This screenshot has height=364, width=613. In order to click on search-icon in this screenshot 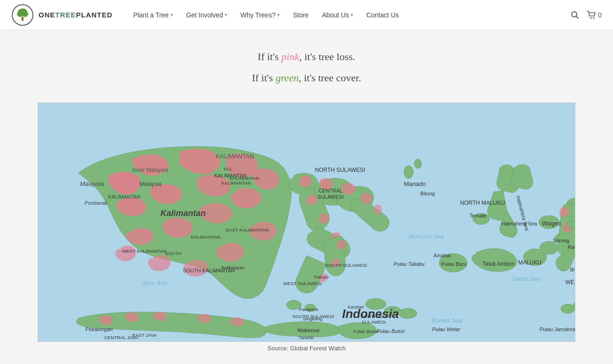, I will do `click(575, 15)`.